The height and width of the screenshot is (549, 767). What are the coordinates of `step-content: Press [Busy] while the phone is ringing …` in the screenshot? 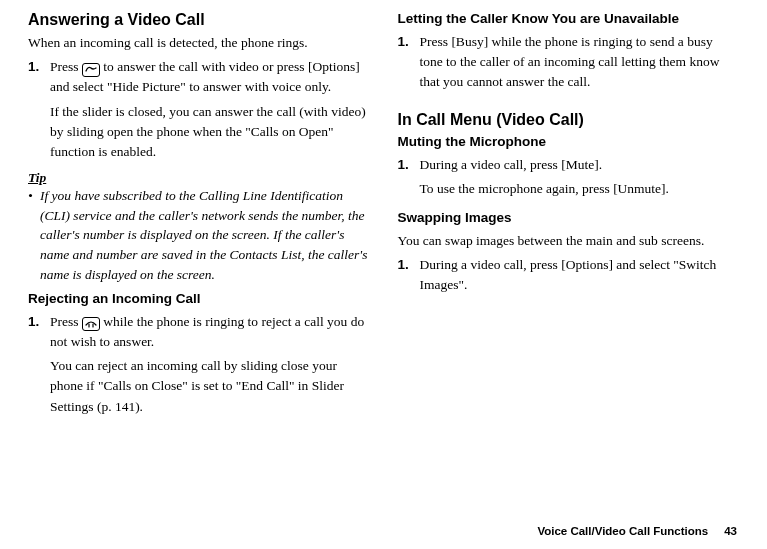 It's located at (579, 64).